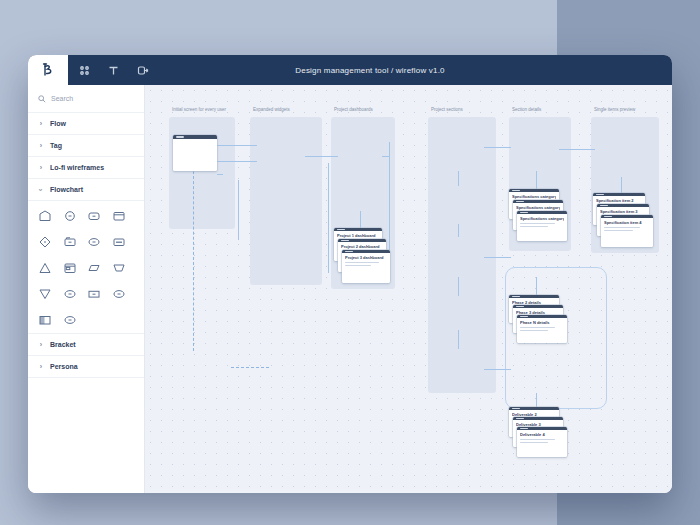 This screenshot has height=525, width=700. Describe the element at coordinates (45, 268) in the screenshot. I see `triangle-up-shape-icon` at that location.